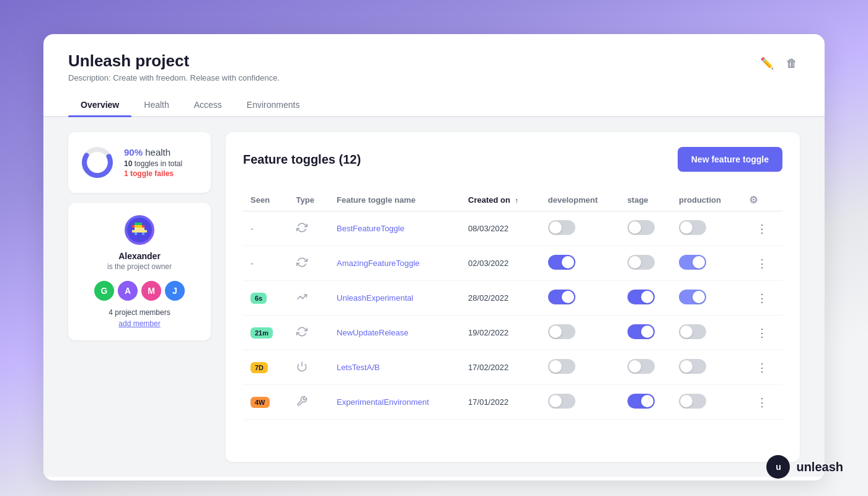 The width and height of the screenshot is (868, 496). Describe the element at coordinates (266, 200) in the screenshot. I see `col-seen: Seen` at that location.